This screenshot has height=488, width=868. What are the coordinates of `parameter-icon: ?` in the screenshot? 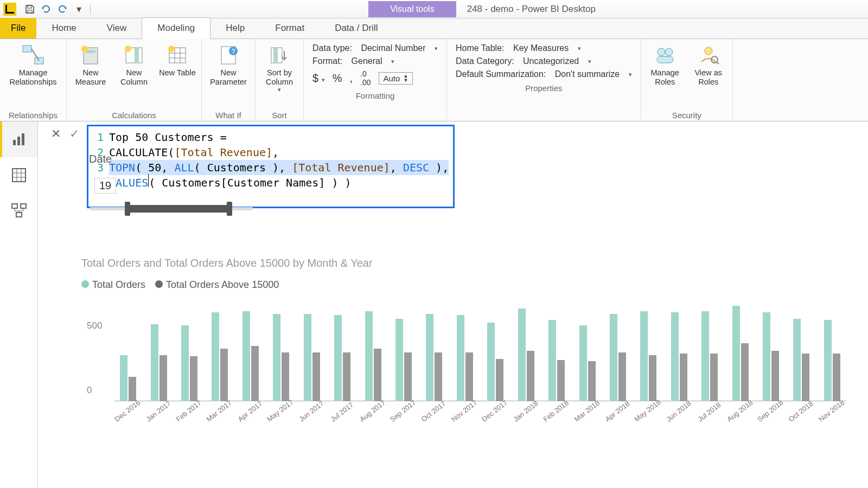 It's located at (228, 55).